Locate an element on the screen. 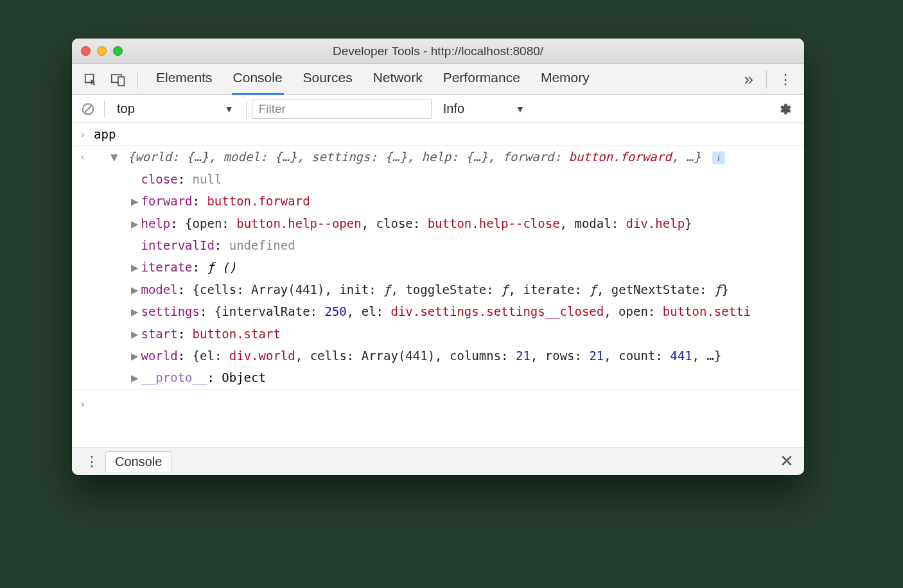  info-badge-icon: i is located at coordinates (719, 158).